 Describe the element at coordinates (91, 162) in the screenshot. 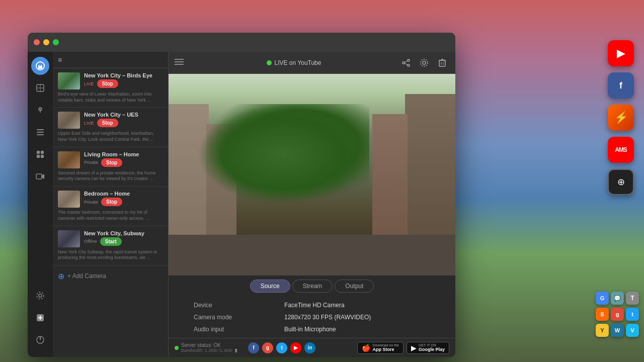

I see `status-badge-living: Private` at that location.